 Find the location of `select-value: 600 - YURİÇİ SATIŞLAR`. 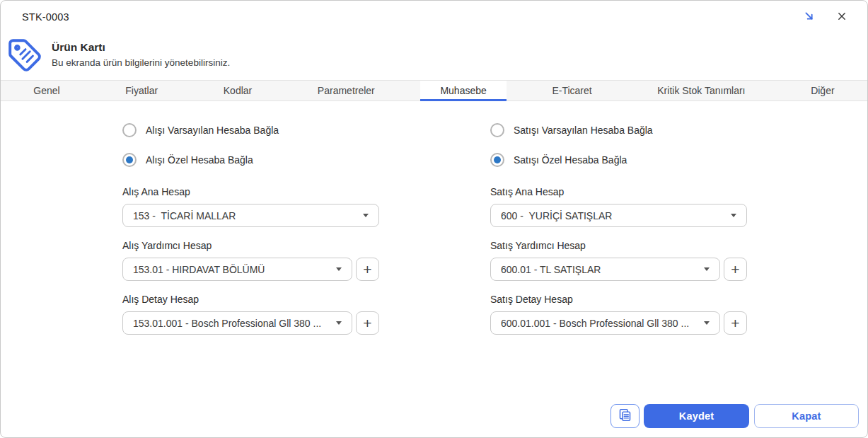

select-value: 600 - YURİÇİ SATIŞLAR is located at coordinates (556, 216).